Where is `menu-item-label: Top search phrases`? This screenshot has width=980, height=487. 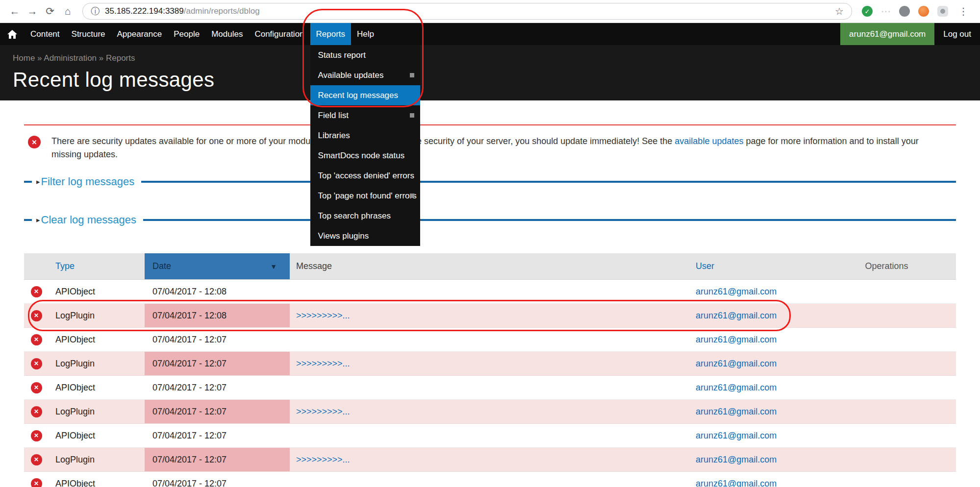
menu-item-label: Top search phrases is located at coordinates (354, 216).